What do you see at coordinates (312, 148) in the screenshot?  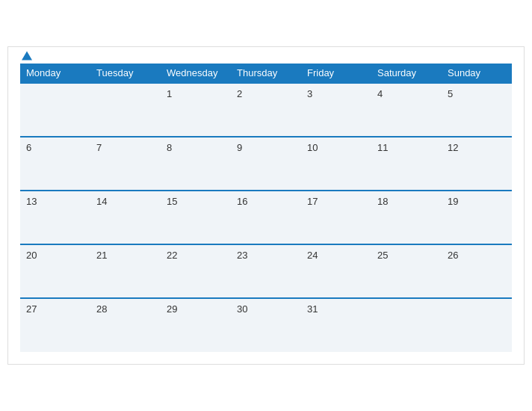 I see `day-number: 10` at bounding box center [312, 148].